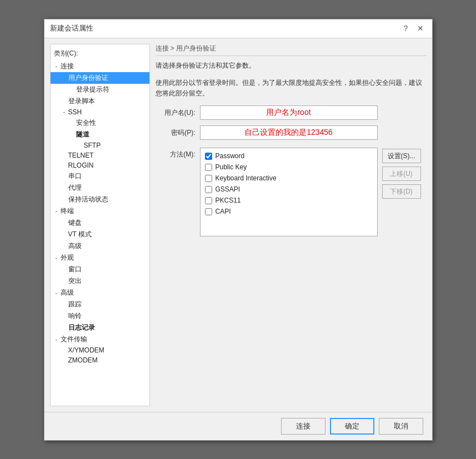 The height and width of the screenshot is (459, 476). What do you see at coordinates (100, 67) in the screenshot?
I see `tree-item-connect: -连接` at bounding box center [100, 67].